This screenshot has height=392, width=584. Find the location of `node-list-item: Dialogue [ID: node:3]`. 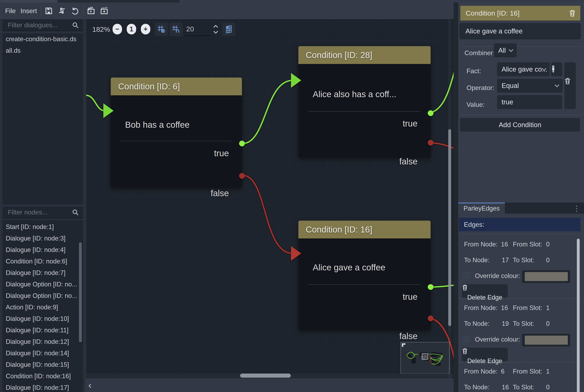

node-list-item: Dialogue [ID: node:3] is located at coordinates (43, 238).